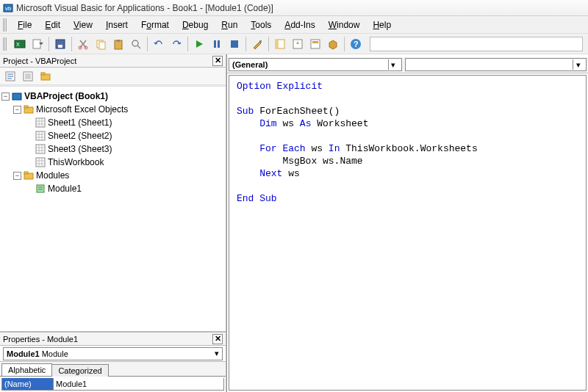 This screenshot has width=588, height=392. What do you see at coordinates (113, 175) in the screenshot?
I see `tree-modules-folder: − Modules` at bounding box center [113, 175].